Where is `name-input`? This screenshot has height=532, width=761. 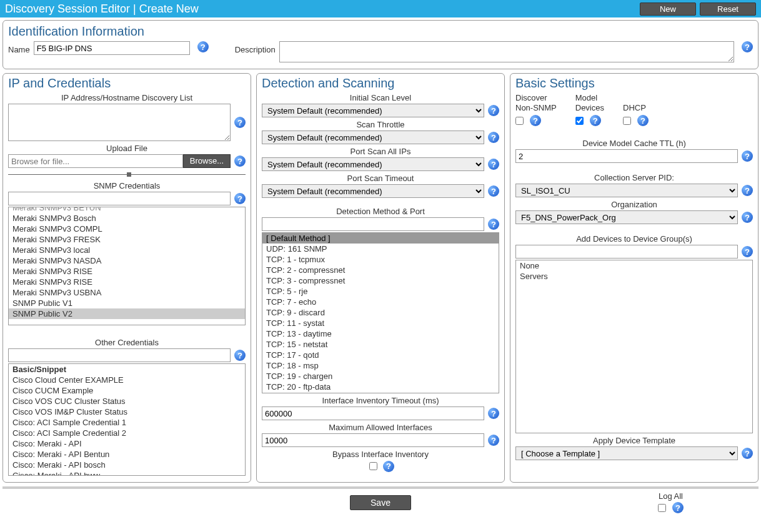 name-input is located at coordinates (112, 48).